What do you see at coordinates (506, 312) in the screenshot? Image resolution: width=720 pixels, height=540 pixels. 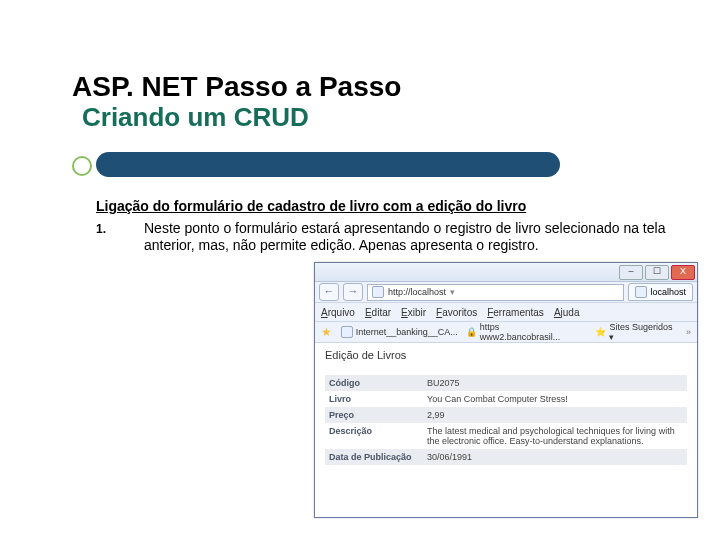 I see `menu-bar: Arquivo Editar Exibir Favoritos Ferramen…` at bounding box center [506, 312].